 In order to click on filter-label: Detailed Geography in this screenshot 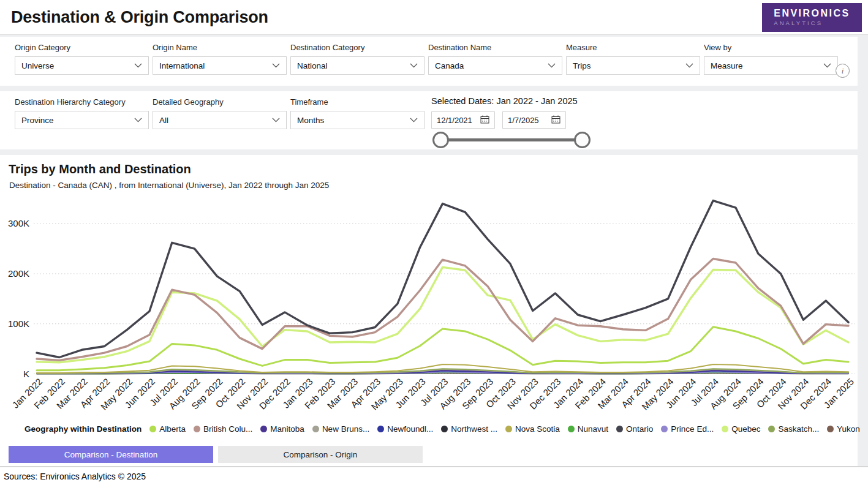, I will do `click(219, 102)`.